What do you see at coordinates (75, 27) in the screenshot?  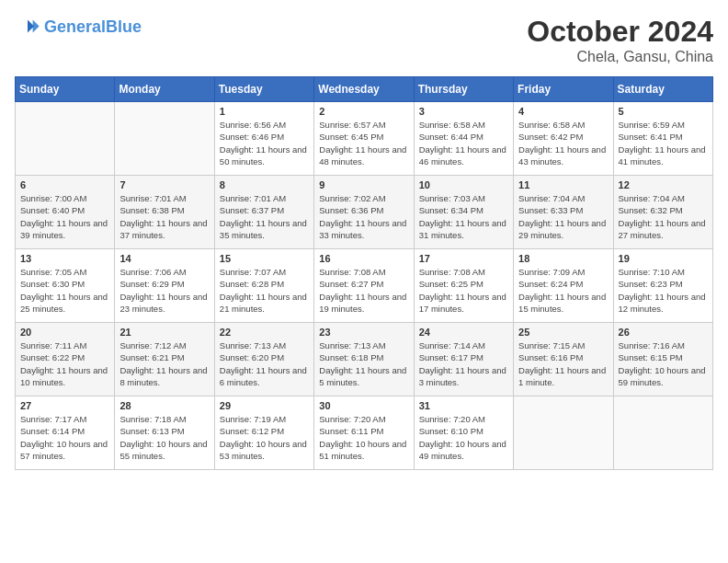 I see `logo-general: General` at bounding box center [75, 27].